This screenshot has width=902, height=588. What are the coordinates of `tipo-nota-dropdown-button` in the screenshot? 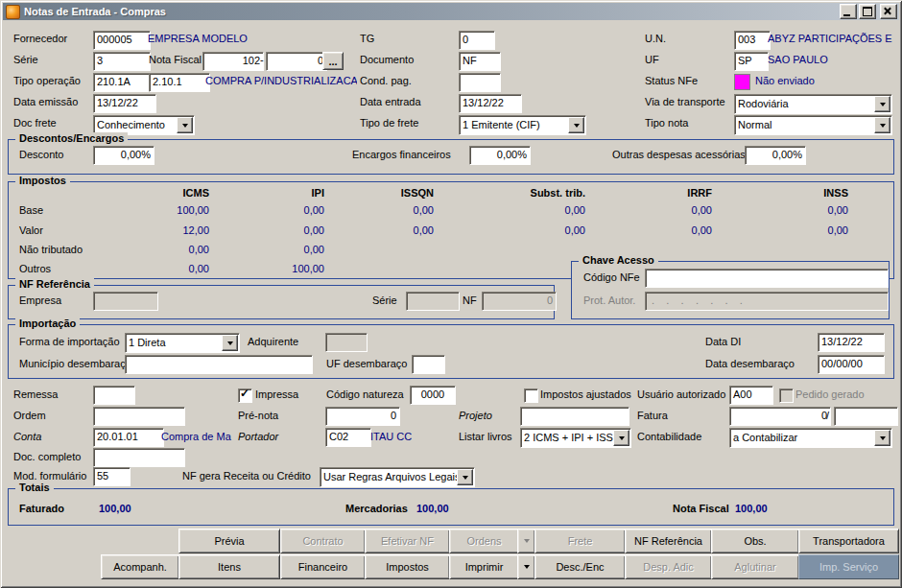 It's located at (883, 125).